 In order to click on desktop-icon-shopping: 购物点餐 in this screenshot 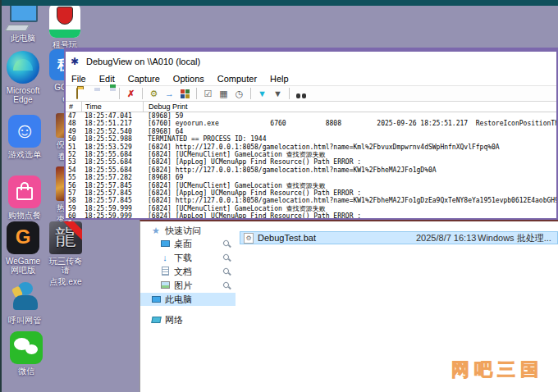, I will do `click(25, 198)`.